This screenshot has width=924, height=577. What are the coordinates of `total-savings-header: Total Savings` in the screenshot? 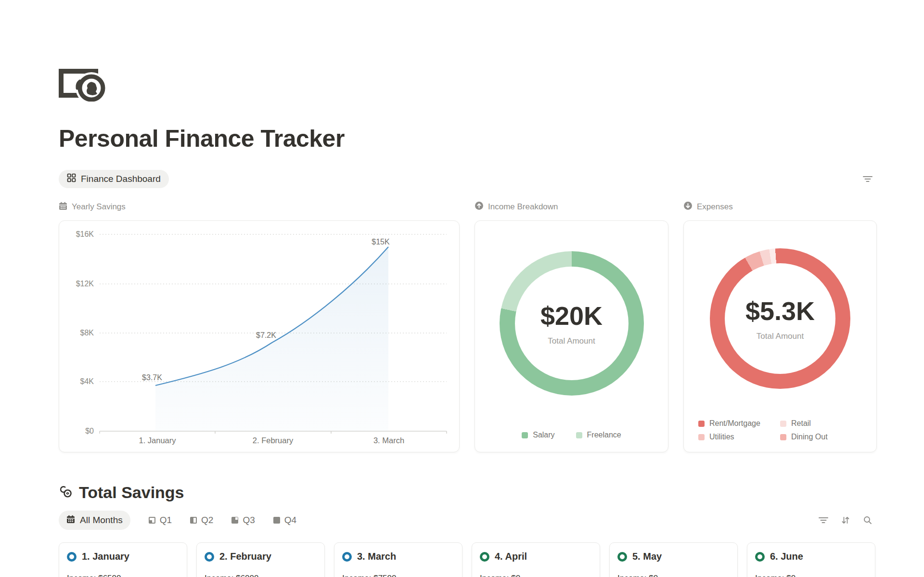 It's located at (467, 493).